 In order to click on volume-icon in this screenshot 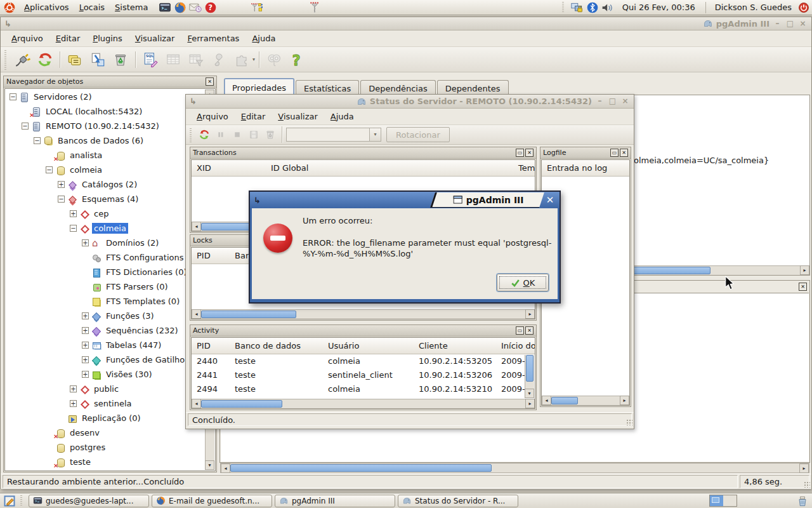, I will do `click(608, 8)`.